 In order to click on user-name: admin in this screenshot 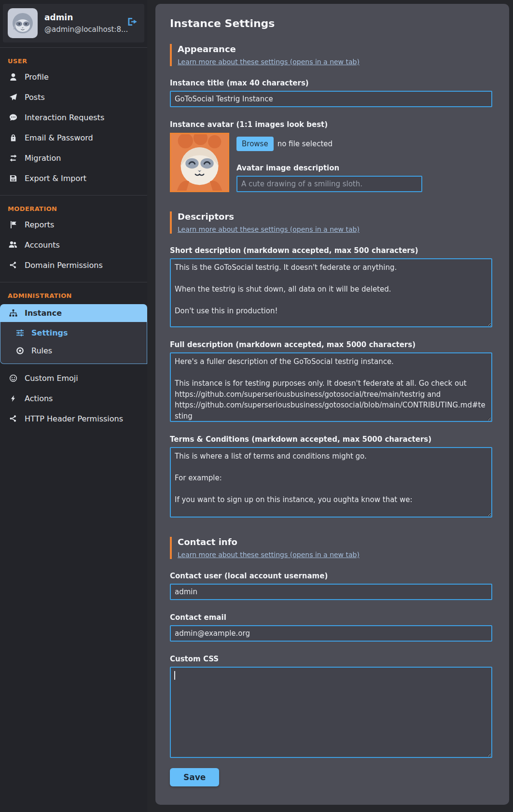, I will do `click(86, 17)`.